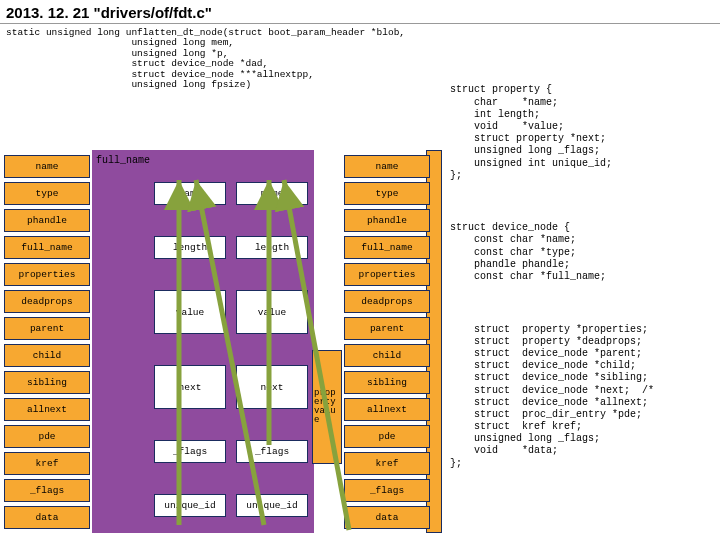  I want to click on page-title: 2013. 12. 21 "drivers/of/fdt.c", so click(360, 12).